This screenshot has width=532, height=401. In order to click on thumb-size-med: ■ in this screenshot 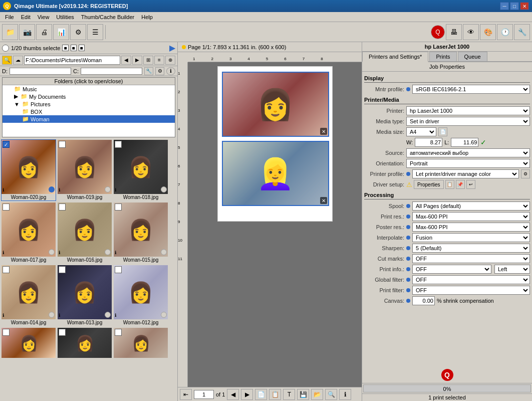, I will do `click(74, 48)`.